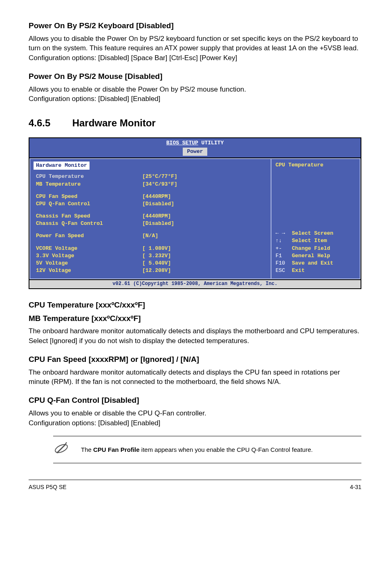 Image resolution: width=390 pixels, height=588 pixels. What do you see at coordinates (150, 249) in the screenshot?
I see `bios-row: VCORE Voltage[ 1.080V]` at bounding box center [150, 249].